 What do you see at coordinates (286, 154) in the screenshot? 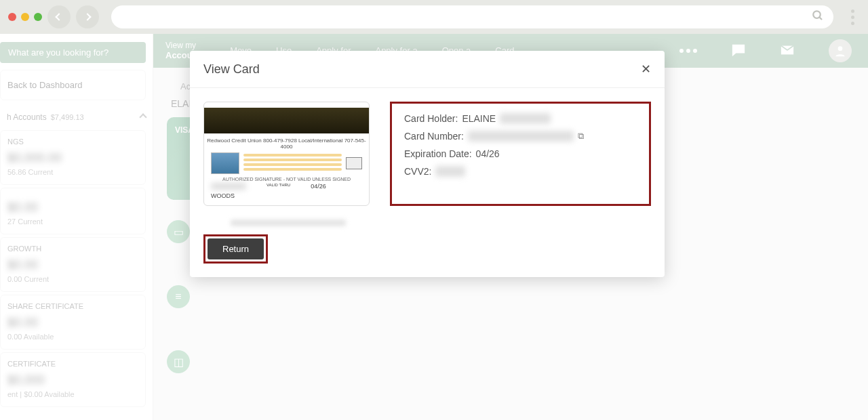
I see `card-back-image: Redwood Credit Union 800-479-7928 Local/…` at bounding box center [286, 154].